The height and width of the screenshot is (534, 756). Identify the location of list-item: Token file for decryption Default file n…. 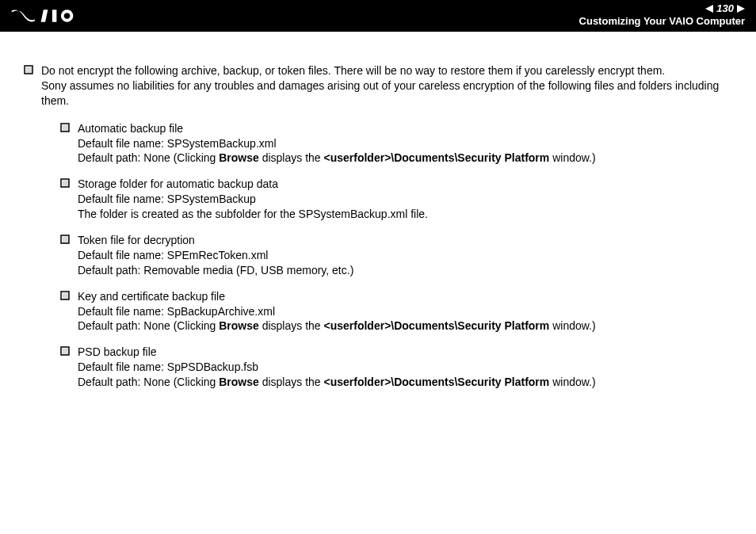
(396, 255).